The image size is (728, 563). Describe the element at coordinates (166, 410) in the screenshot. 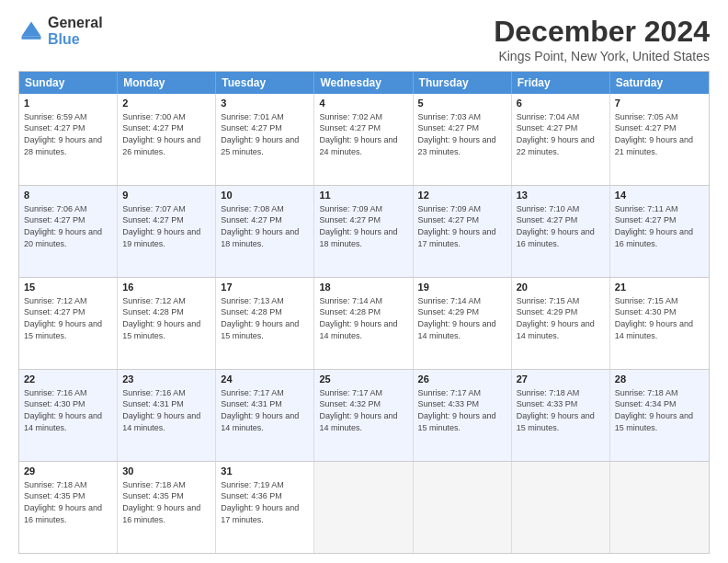

I see `day-info: Sunrise: 7:16 AMSunset: 4:31 PMDaylight:…` at that location.